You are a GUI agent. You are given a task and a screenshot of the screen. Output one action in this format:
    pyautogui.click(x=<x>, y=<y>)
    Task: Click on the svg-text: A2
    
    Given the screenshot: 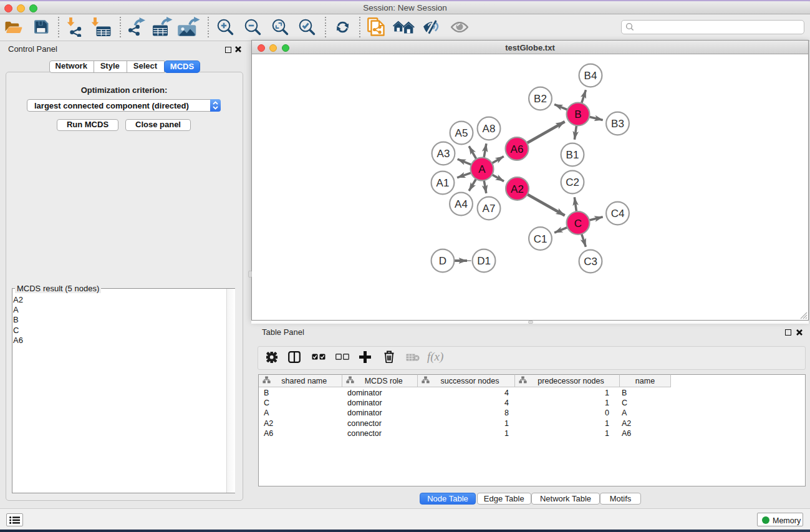 What is the action you would take?
    pyautogui.click(x=518, y=190)
    